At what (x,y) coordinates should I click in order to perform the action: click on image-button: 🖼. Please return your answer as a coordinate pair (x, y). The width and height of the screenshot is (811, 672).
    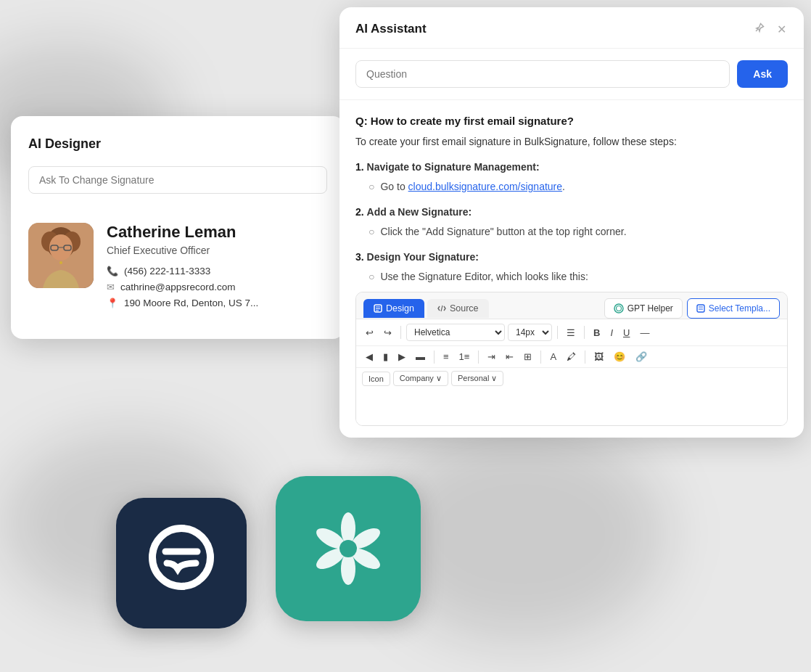
    Looking at the image, I should click on (599, 357).